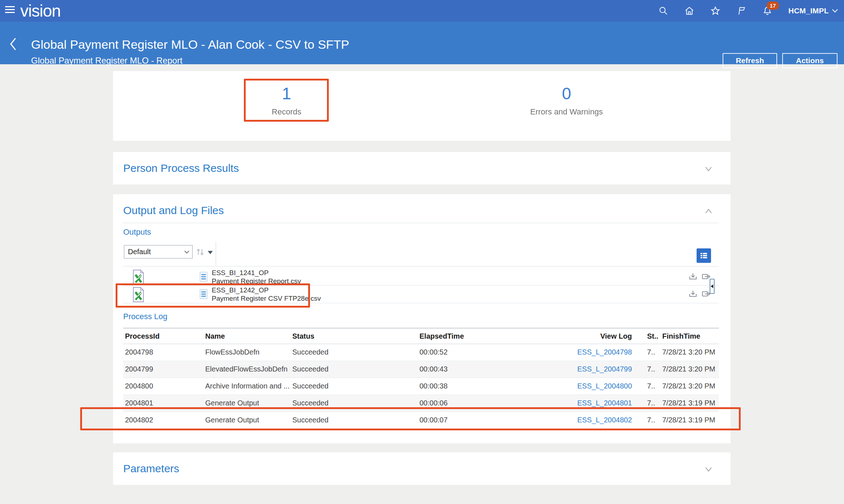  What do you see at coordinates (605, 352) in the screenshot?
I see `view-log-link: ESS_L_2004798` at bounding box center [605, 352].